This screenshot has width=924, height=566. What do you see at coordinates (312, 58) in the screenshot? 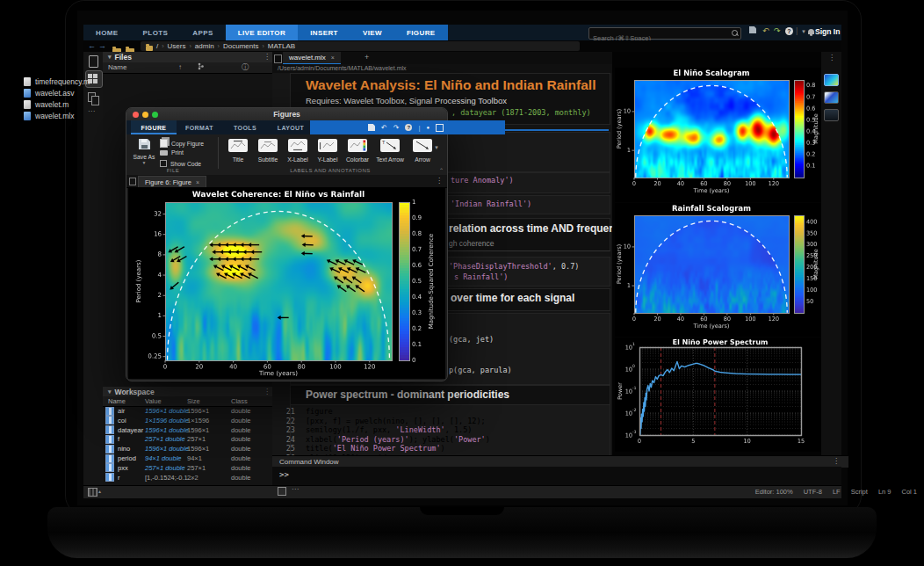
I see `document-tab-wavelet: wavelet.mlx ×` at bounding box center [312, 58].